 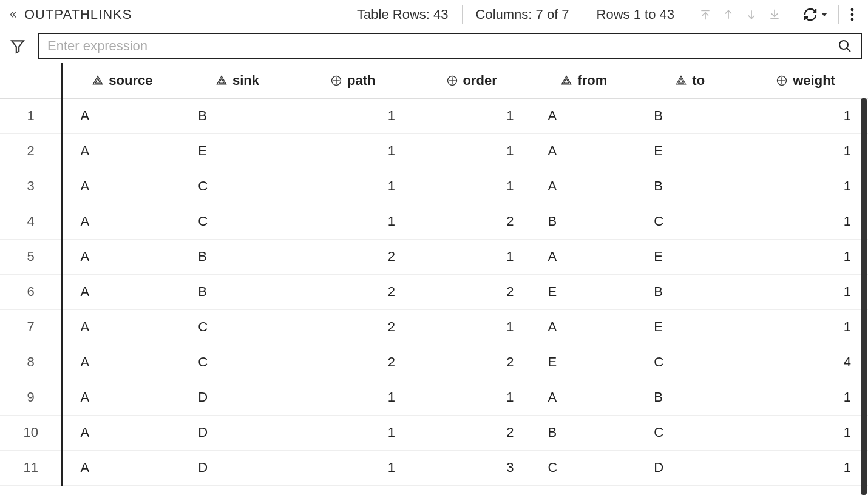 What do you see at coordinates (353, 81) in the screenshot?
I see `column-header-path: path` at bounding box center [353, 81].